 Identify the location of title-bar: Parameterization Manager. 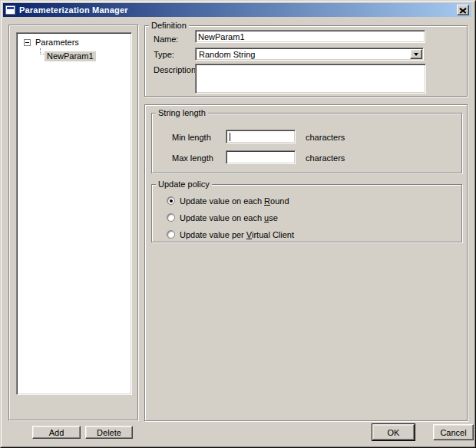
(237, 10).